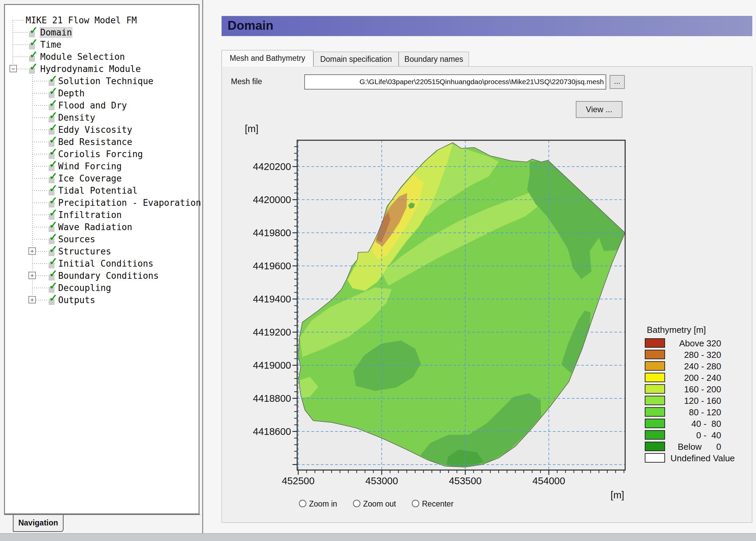 This screenshot has width=756, height=541. Describe the element at coordinates (438, 504) in the screenshot. I see `radio-label: Recenter` at that location.